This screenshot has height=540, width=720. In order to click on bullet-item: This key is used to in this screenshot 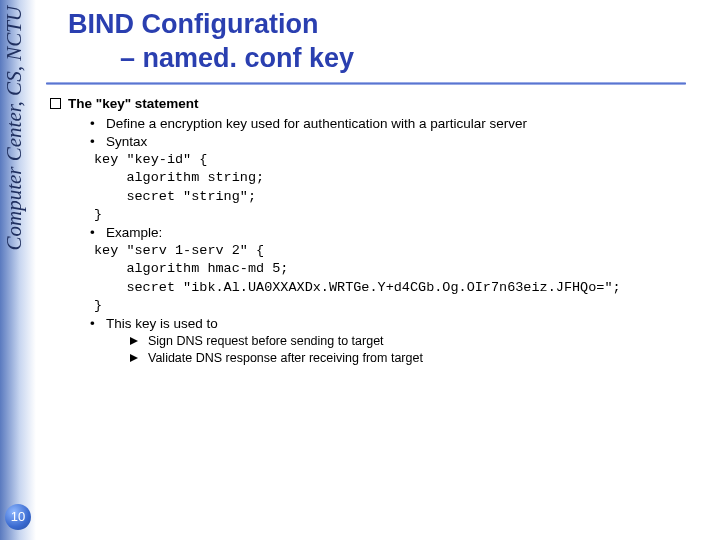, I will do `click(401, 324)`.